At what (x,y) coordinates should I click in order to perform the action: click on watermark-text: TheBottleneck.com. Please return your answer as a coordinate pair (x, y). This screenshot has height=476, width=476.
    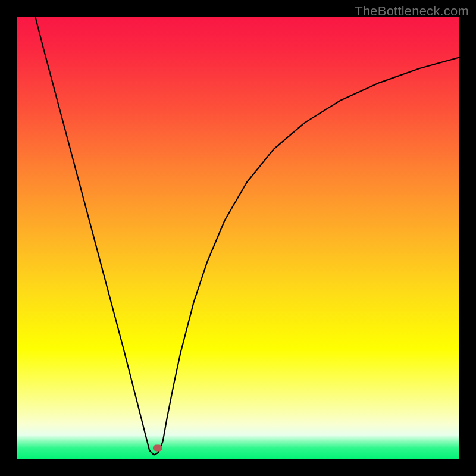
    Looking at the image, I should click on (412, 11).